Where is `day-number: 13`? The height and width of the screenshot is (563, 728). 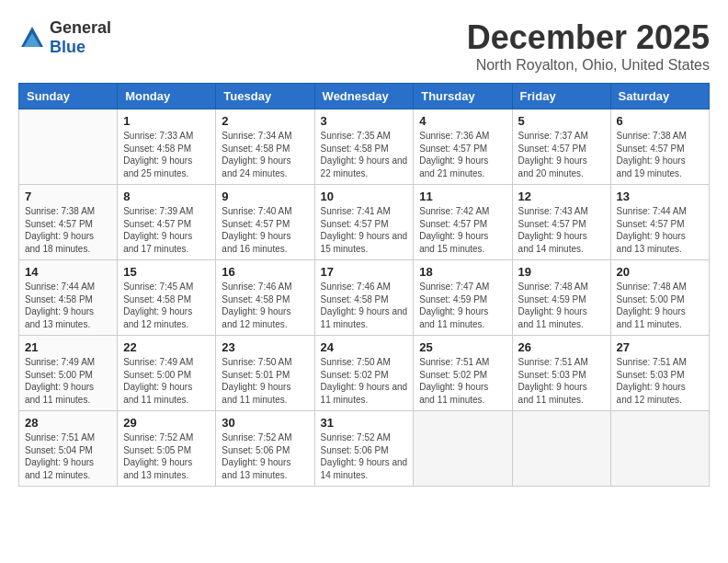
day-number: 13 is located at coordinates (660, 197).